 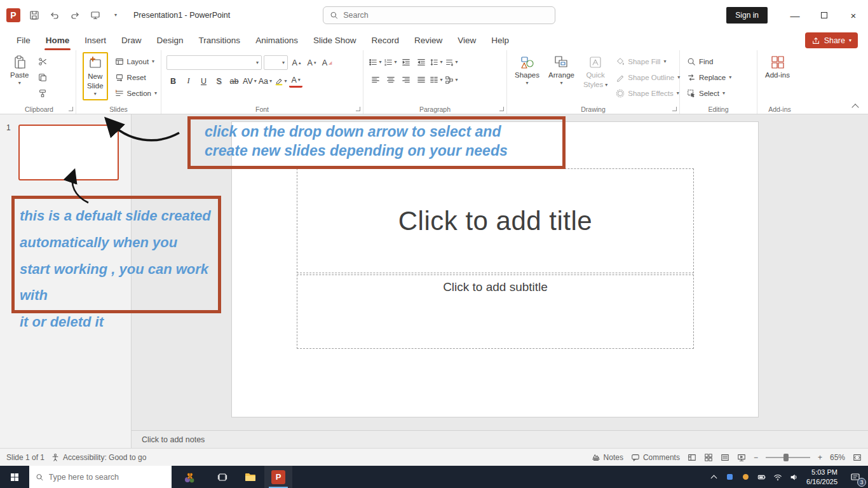 I want to click on zoom-slider, so click(x=788, y=458).